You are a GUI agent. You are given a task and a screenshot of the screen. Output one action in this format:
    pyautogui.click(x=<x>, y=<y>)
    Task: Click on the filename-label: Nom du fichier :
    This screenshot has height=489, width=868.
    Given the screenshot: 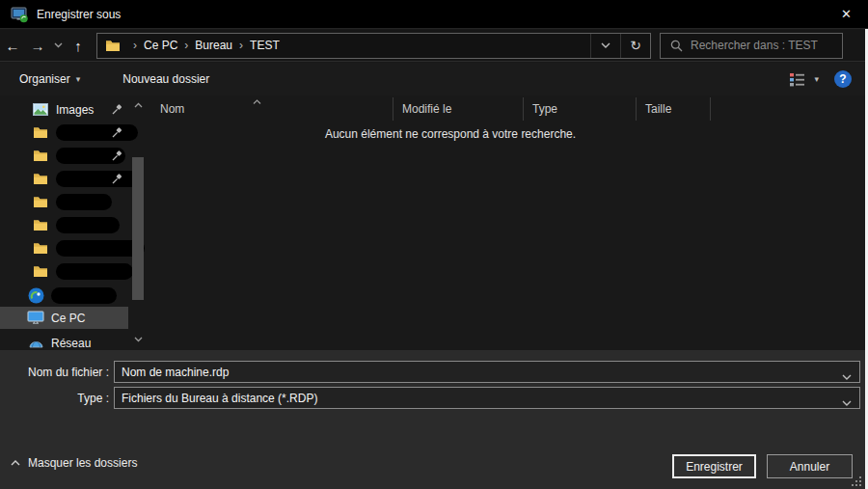 What is the action you would take?
    pyautogui.click(x=54, y=372)
    